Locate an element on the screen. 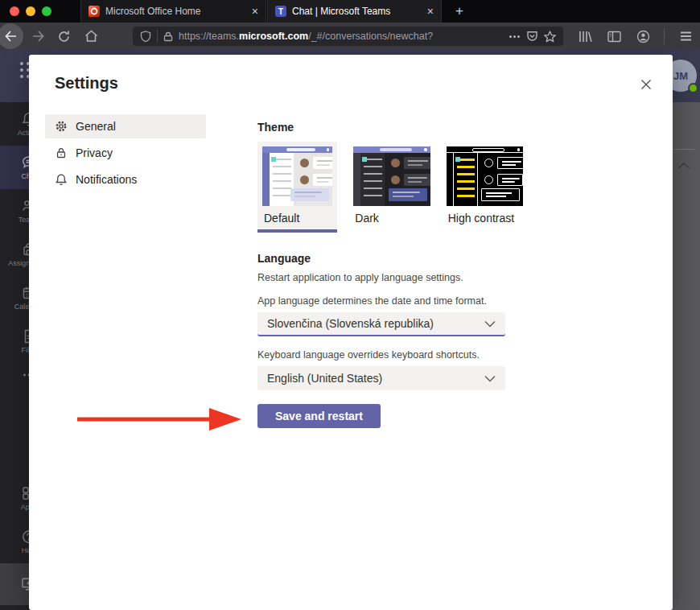  theme-heading: Theme is located at coordinates (390, 127).